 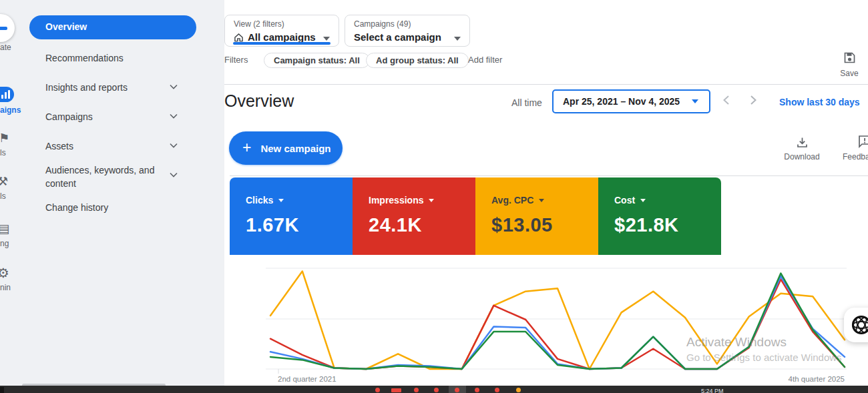 I want to click on sidebar-item-label: Overview, so click(x=113, y=24).